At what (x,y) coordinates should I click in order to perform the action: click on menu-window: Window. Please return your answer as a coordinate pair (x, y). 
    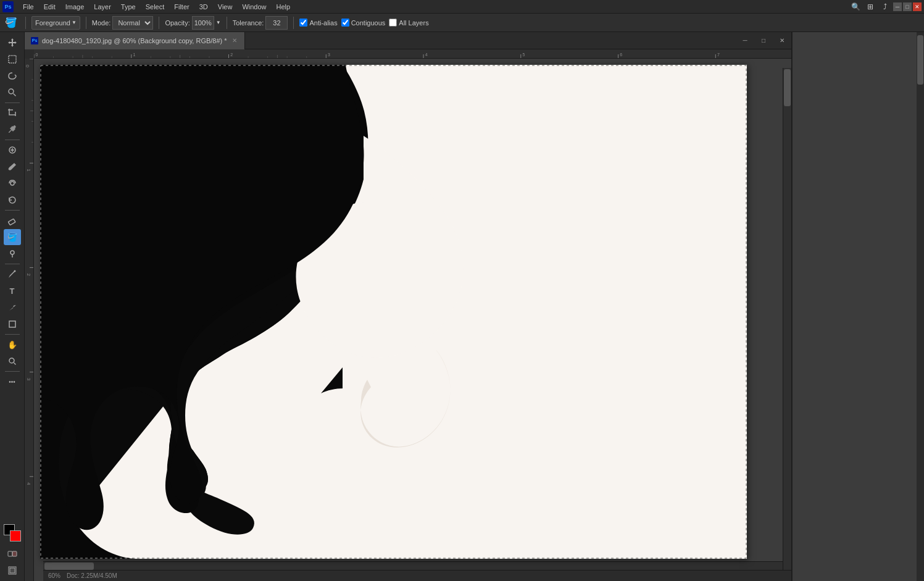
    Looking at the image, I should click on (254, 7).